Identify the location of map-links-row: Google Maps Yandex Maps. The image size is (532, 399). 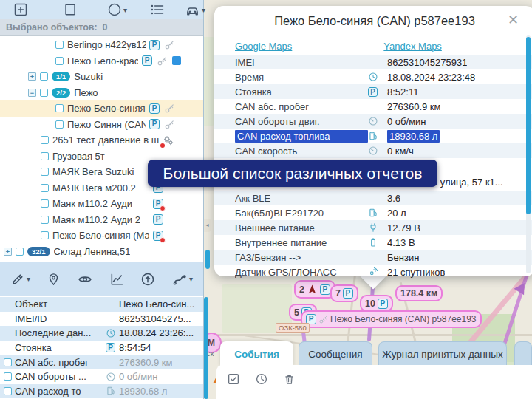
(373, 46).